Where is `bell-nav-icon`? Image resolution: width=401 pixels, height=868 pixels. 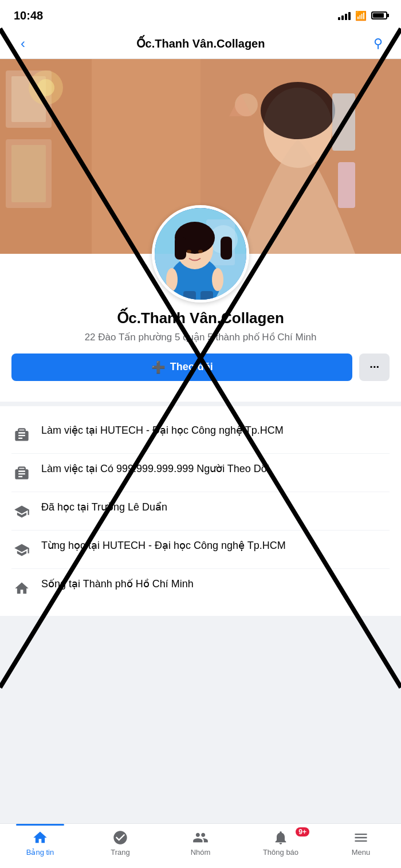
bell-nav-icon is located at coordinates (281, 838).